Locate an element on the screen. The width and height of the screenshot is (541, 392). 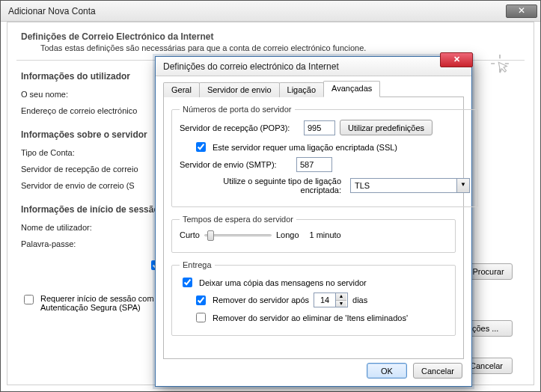
parent-window-title: Adicionar Nova Conta is located at coordinates (256, 11).